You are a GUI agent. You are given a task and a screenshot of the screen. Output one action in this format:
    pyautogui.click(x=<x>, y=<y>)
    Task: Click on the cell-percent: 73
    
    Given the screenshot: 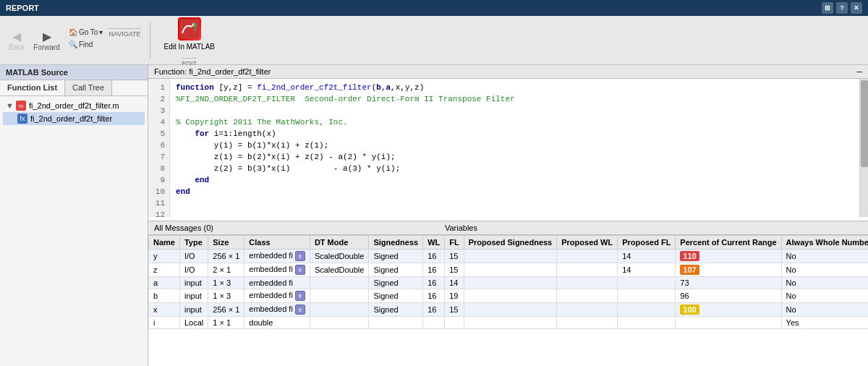 What is the action you would take?
    pyautogui.click(x=728, y=284)
    